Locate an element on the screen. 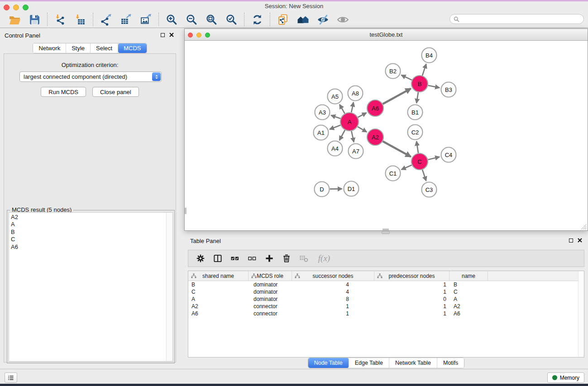 Image resolution: width=588 pixels, height=386 pixels. result-list-scrollbar is located at coordinates (169, 287).